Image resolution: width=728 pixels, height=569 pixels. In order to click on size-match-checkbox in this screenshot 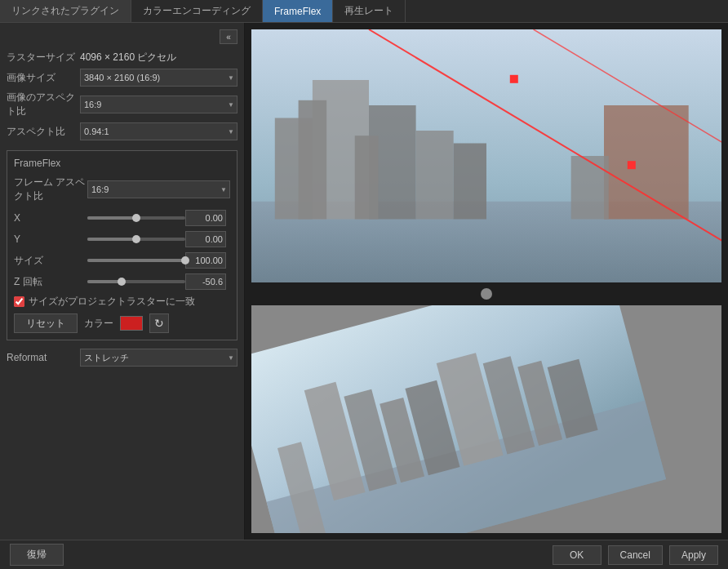, I will do `click(20, 302)`.